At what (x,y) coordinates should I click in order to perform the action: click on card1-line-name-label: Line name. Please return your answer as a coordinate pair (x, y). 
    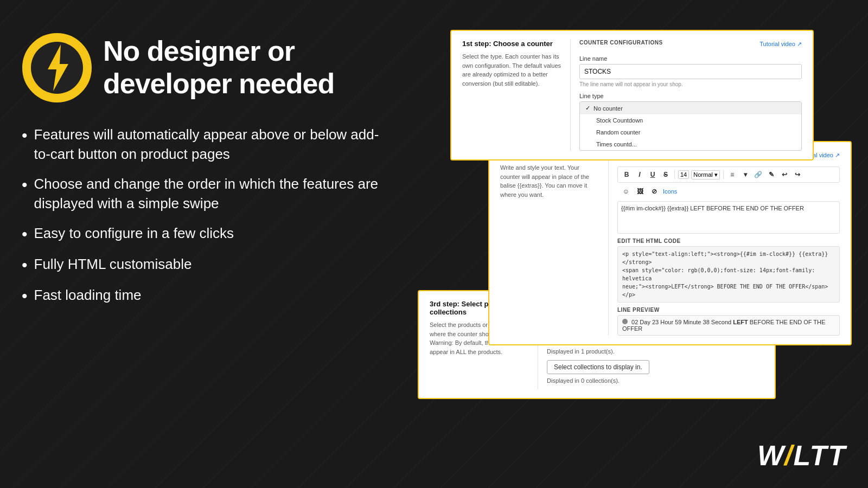
    Looking at the image, I should click on (691, 59).